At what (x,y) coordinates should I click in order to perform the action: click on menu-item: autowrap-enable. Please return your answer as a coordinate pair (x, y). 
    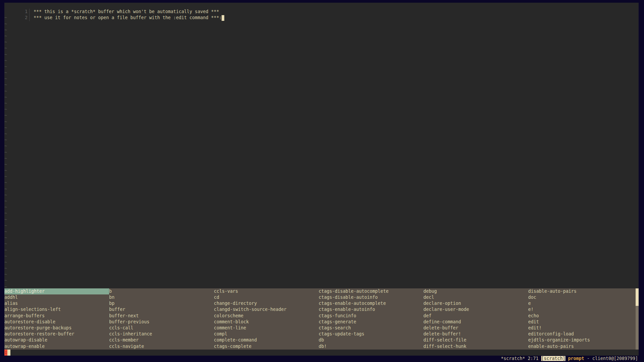
    Looking at the image, I should click on (57, 347).